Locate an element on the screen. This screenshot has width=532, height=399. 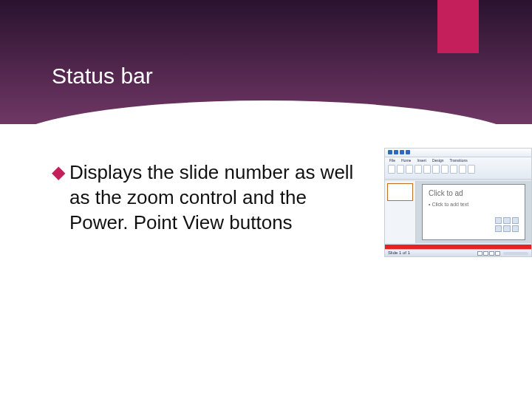
slide-title: Status bar is located at coordinates (102, 76).